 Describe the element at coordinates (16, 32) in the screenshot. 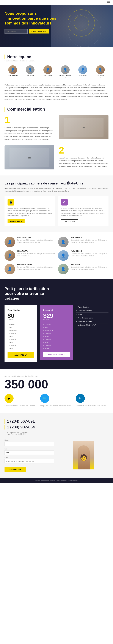

I see `hero-email-input` at that location.